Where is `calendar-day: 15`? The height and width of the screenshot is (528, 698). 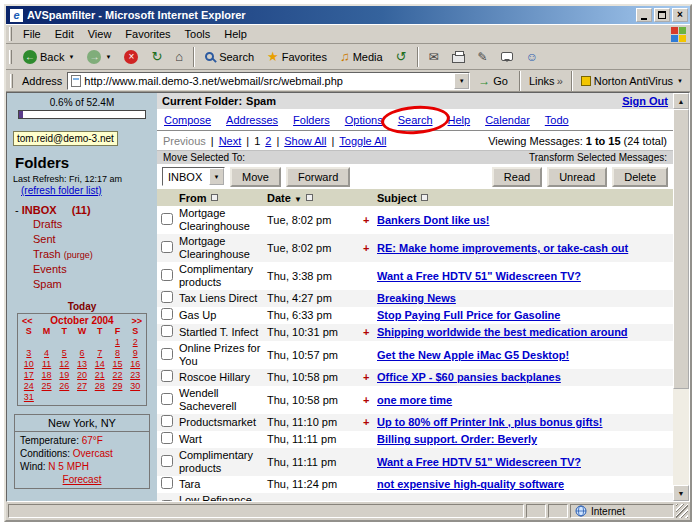 calendar-day: 15 is located at coordinates (118, 364).